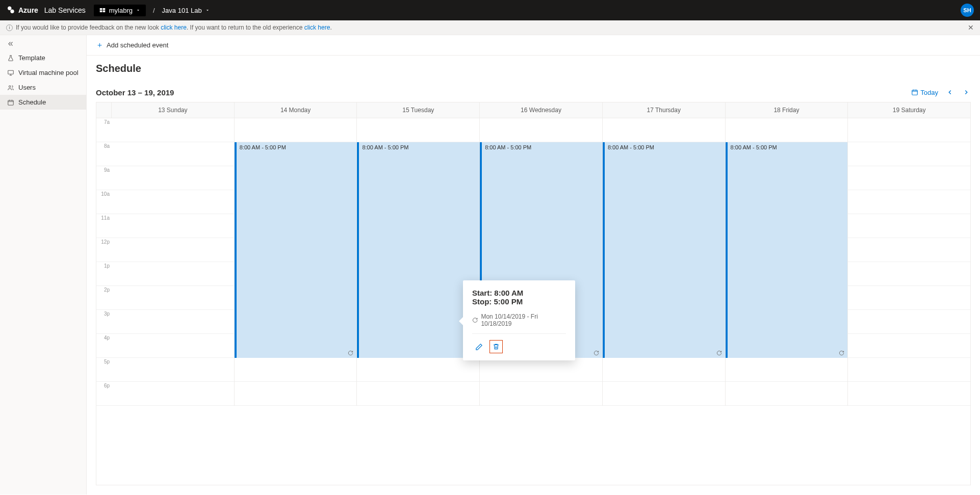  What do you see at coordinates (479, 347) in the screenshot?
I see `pencil-icon` at bounding box center [479, 347].